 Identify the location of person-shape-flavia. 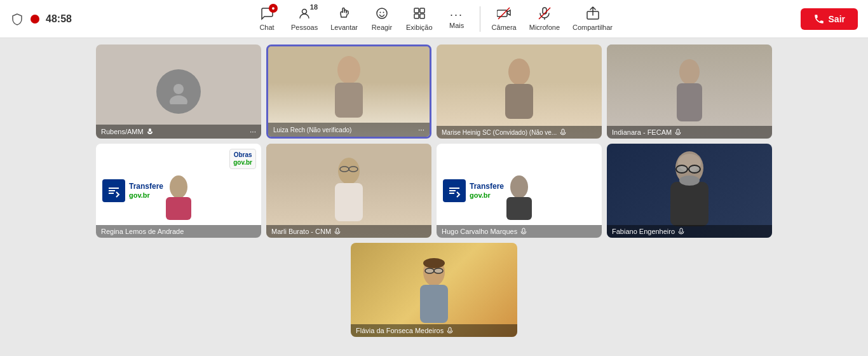
(434, 289).